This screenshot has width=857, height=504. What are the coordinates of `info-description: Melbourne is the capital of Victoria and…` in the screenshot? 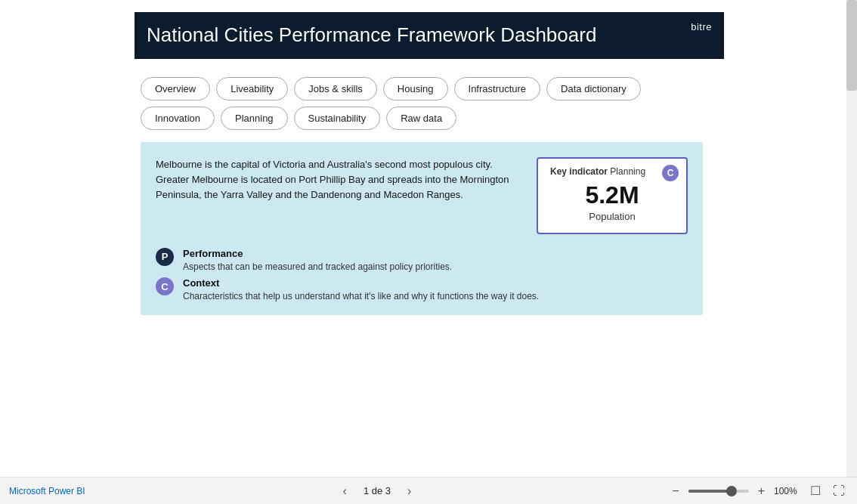 It's located at (339, 180).